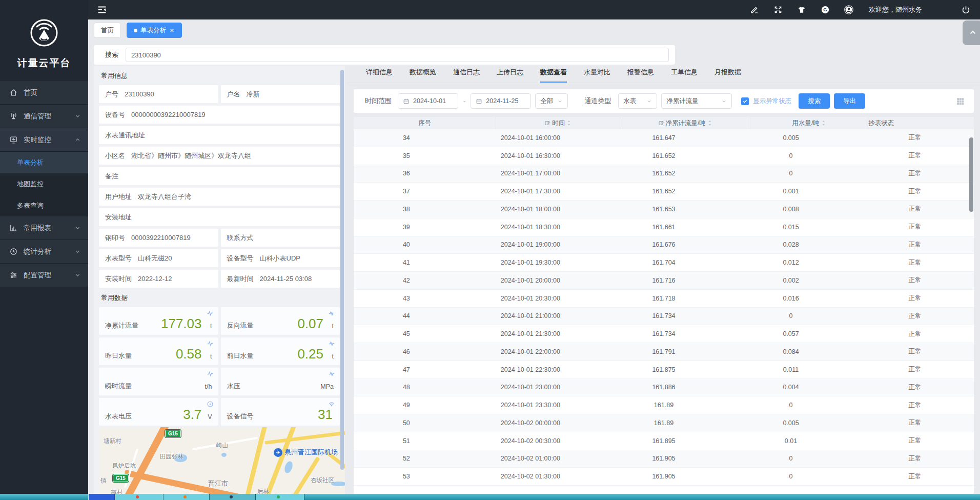 This screenshot has height=500, width=980. I want to click on stat-unit: t/h, so click(209, 387).